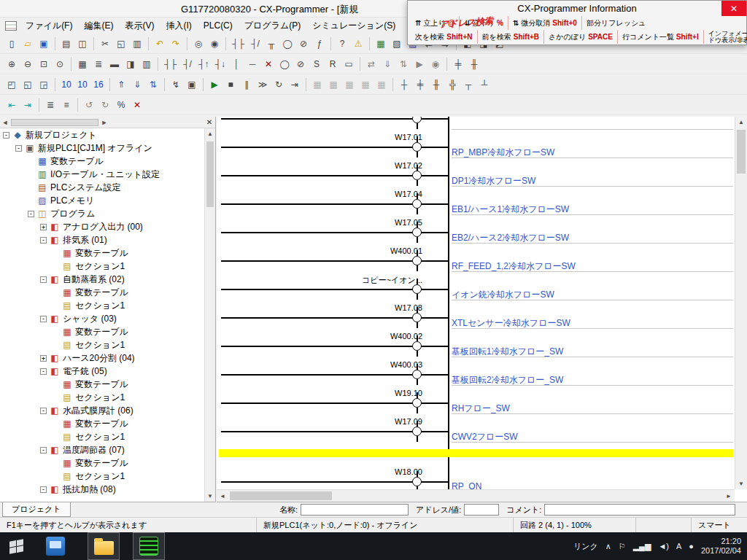  I want to click on stop-mode-button: ■, so click(231, 85).